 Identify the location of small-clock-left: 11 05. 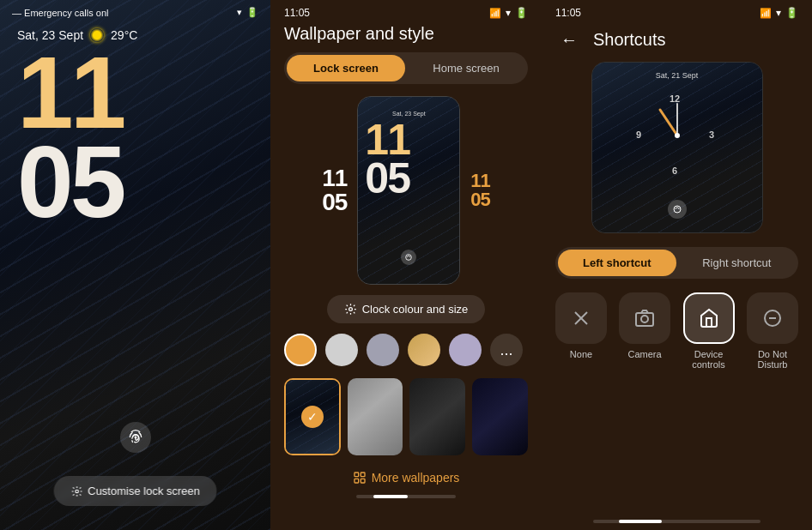
(335, 190).